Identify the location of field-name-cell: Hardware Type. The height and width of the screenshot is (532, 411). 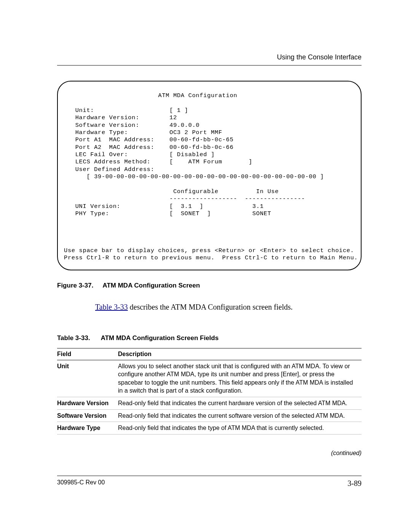
(88, 428).